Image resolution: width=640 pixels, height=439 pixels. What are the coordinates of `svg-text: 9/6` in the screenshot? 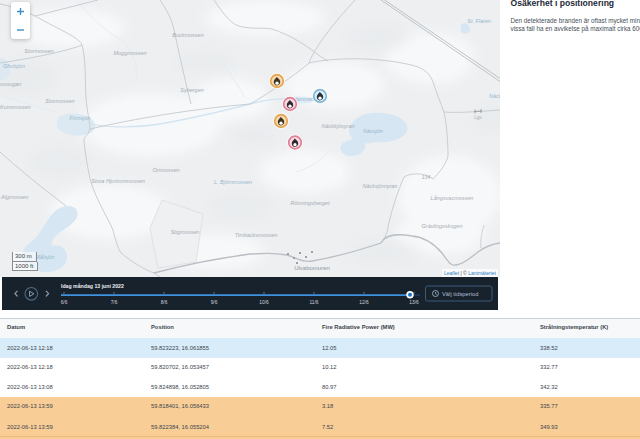 It's located at (214, 302).